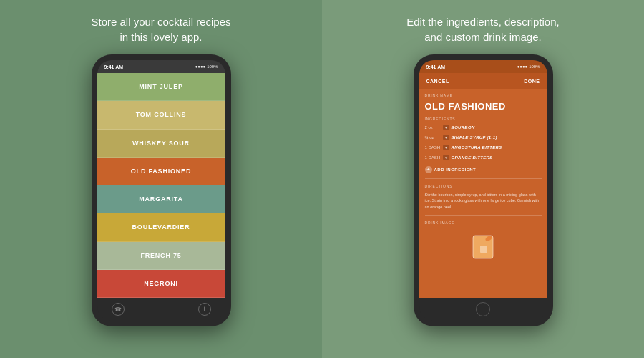  I want to click on edit-nav-bar: CANCEL DONE, so click(484, 81).